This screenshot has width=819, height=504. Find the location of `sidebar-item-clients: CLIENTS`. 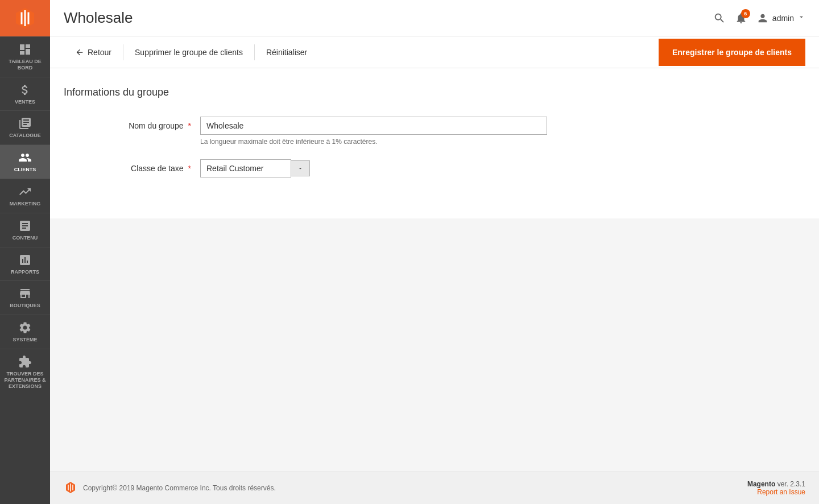

sidebar-item-clients: CLIENTS is located at coordinates (25, 162).